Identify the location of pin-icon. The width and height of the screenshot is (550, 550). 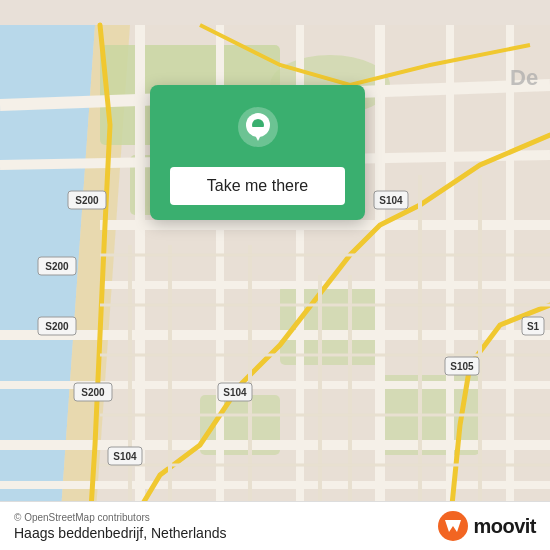
(258, 130).